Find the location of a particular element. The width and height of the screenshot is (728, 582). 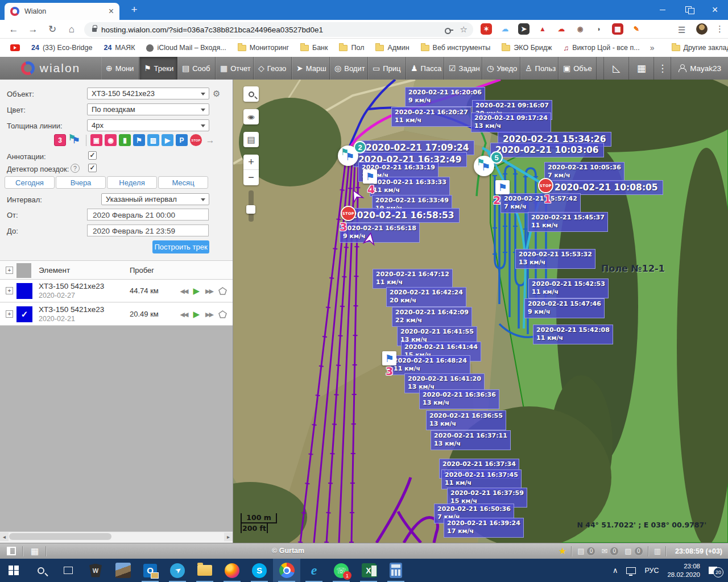

fuel-stations-icon: ▮ is located at coordinates (125, 140).